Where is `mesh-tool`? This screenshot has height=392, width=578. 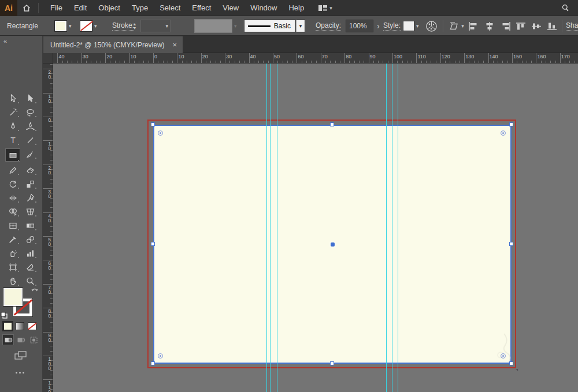
mesh-tool is located at coordinates (13, 225).